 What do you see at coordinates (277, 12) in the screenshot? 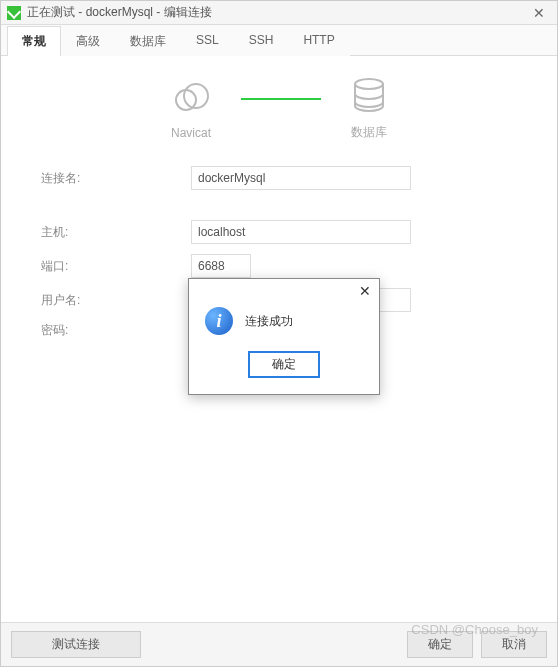
I see `window-title: 正在测试 - dockerMysql - 编辑连接` at bounding box center [277, 12].